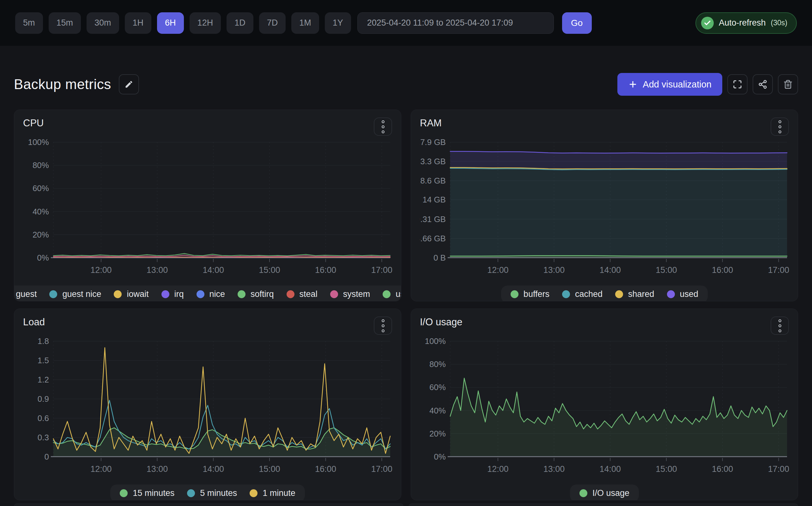 The height and width of the screenshot is (506, 812). Describe the element at coordinates (763, 84) in the screenshot. I see `share-icon` at that location.